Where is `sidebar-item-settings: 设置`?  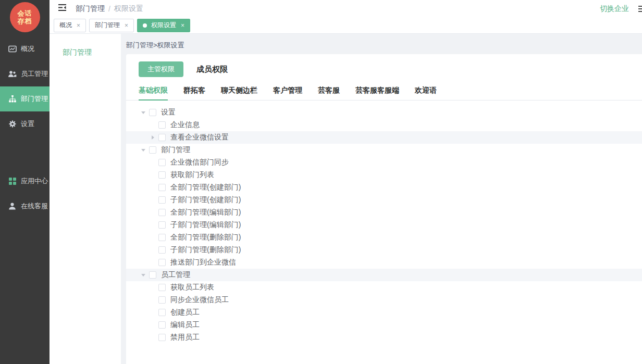 sidebar-item-settings: 设置 is located at coordinates (25, 124).